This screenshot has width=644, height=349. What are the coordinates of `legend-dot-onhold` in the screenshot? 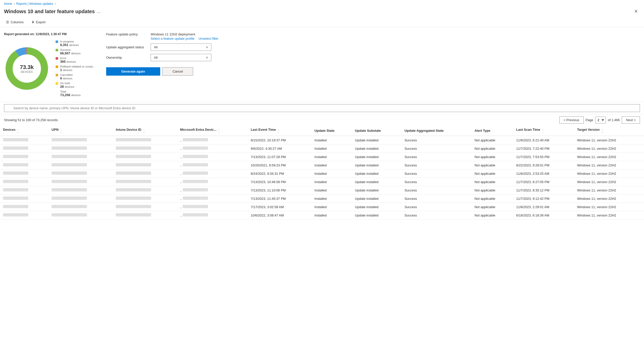 It's located at (57, 83).